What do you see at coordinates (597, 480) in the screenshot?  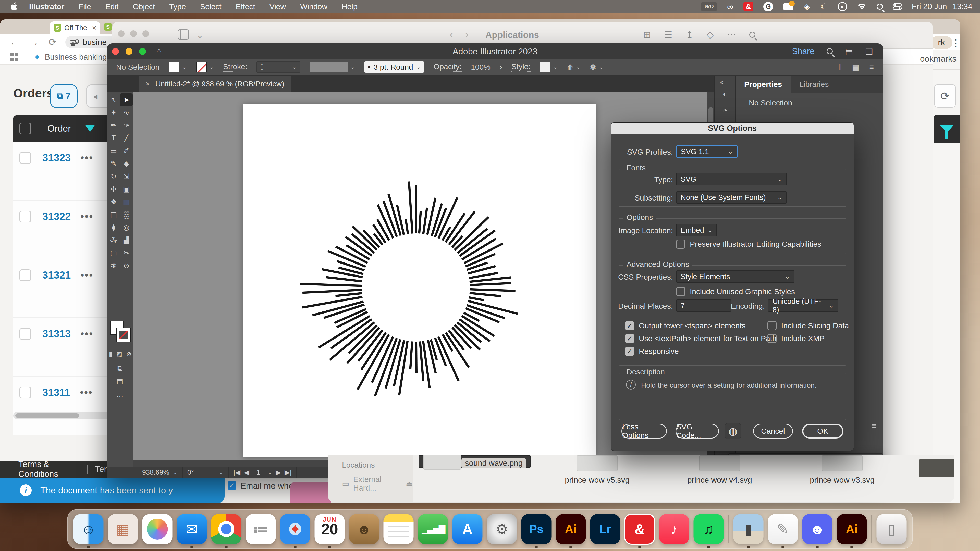 I see `file-name: prince wow v5.svg` at bounding box center [597, 480].